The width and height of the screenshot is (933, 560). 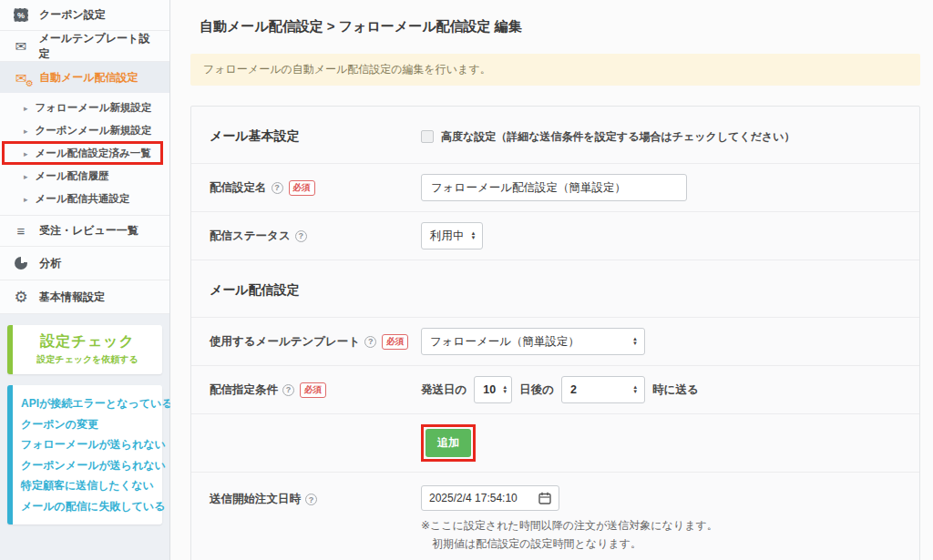 What do you see at coordinates (533, 341) in the screenshot?
I see `mail-template-select: フォローメール（簡単設定） ▲ ▼` at bounding box center [533, 341].